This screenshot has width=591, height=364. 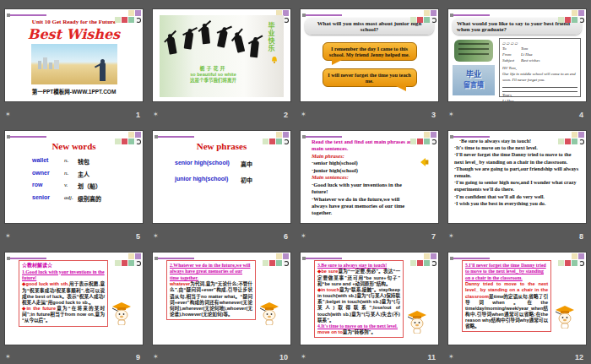 What do you see at coordinates (507, 296) in the screenshot?
I see `grammar-note-box: 5.I'll never forget the time Danny tried…` at bounding box center [507, 296].